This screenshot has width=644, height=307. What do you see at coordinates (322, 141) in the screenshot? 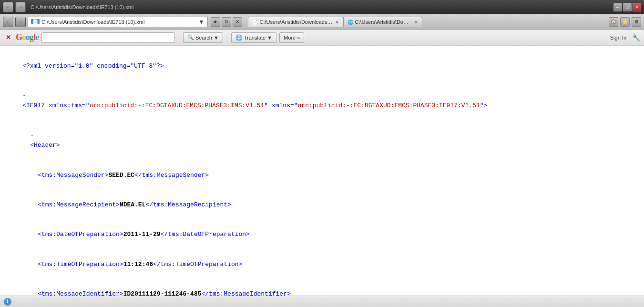
I see `header-open: - <Header>` at bounding box center [322, 141].